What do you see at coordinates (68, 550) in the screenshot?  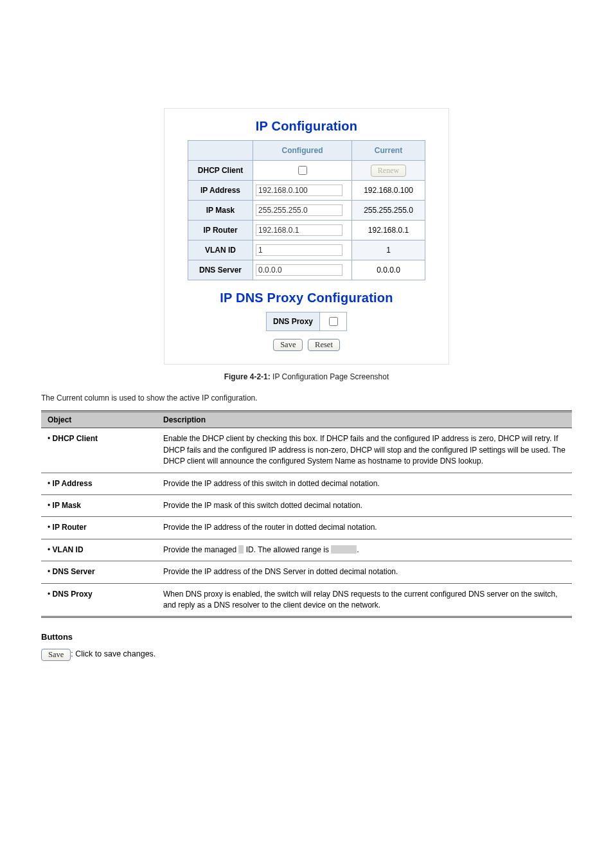 I see `obj-vlan-id: VLAN ID` at bounding box center [68, 550].